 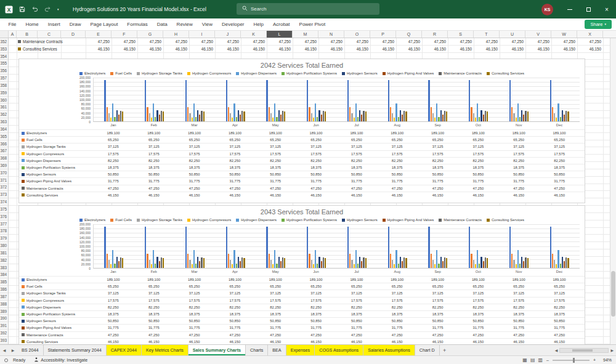 I want to click on row-header-352: 352, so click(x=4, y=42).